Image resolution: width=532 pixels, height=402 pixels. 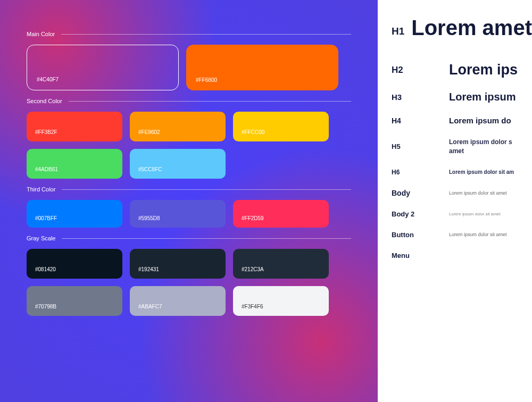 What do you see at coordinates (262, 68) in the screenshot?
I see `color-swatch: #FF6800` at bounding box center [262, 68].